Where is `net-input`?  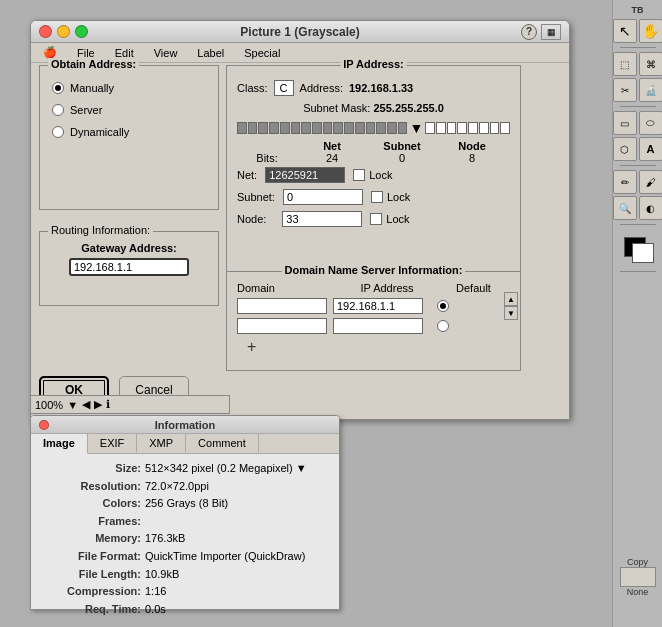 net-input is located at coordinates (305, 175).